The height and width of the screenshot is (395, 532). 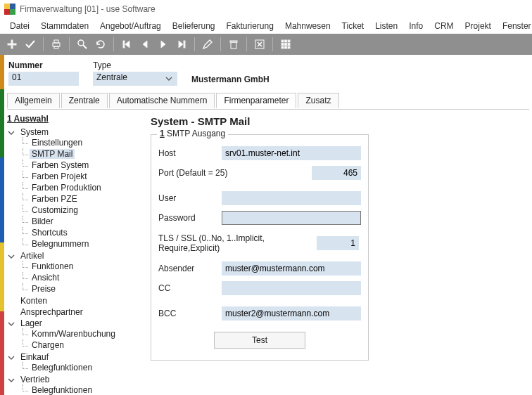 I want to click on company-name: Mustermann GmbH, so click(x=231, y=80).